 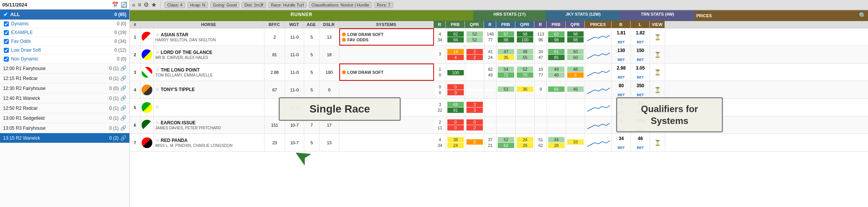 I want to click on col-jky-qpr: QPR, so click(x=525, y=24).